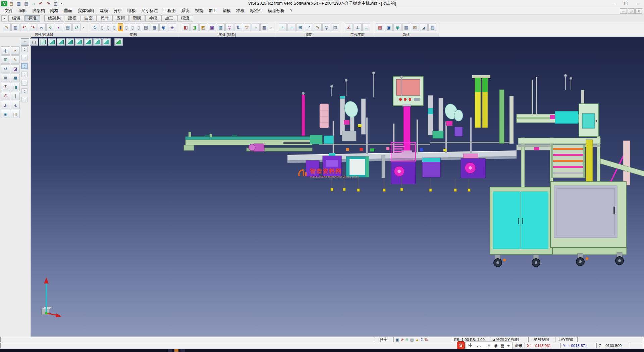 This screenshot has height=352, width=644. Describe the element at coordinates (114, 27) in the screenshot. I see `hidden-line-toggle-icon: ▯` at that location.